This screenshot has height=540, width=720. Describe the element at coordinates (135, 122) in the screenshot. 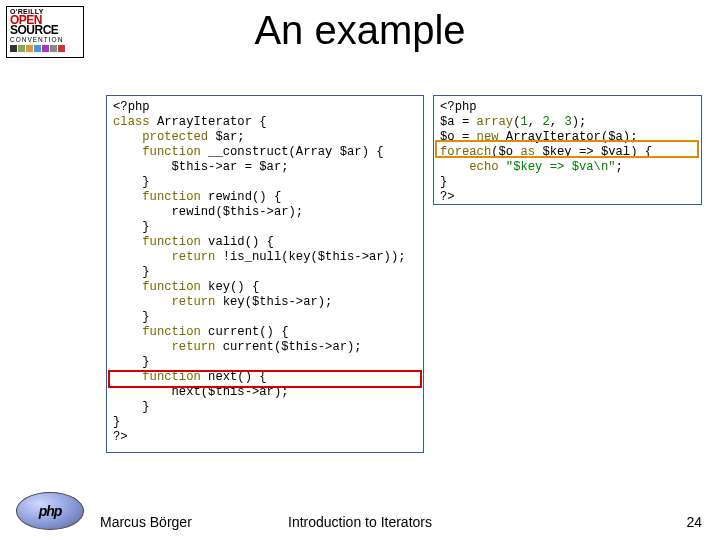

I see `code-kw: class` at that location.